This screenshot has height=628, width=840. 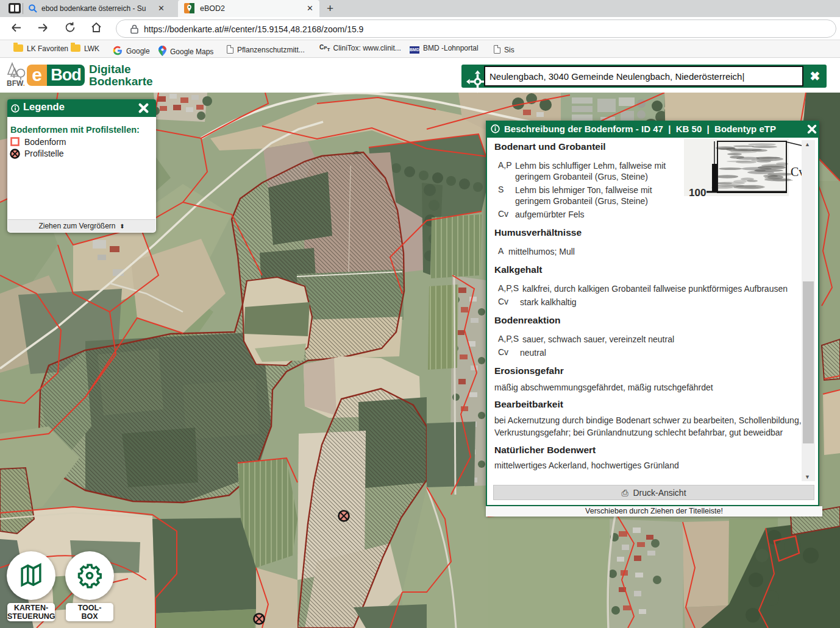 What do you see at coordinates (16, 83) in the screenshot?
I see `svg-text: BFW.` at bounding box center [16, 83].